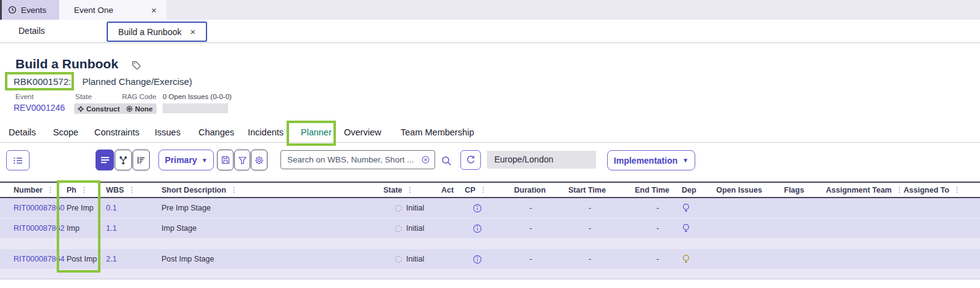 This screenshot has width=980, height=288. Describe the element at coordinates (242, 160) in the screenshot. I see `filter-button` at that location.